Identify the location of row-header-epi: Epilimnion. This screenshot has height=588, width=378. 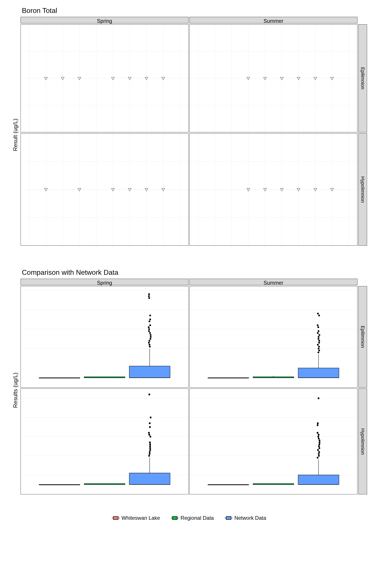
(363, 78).